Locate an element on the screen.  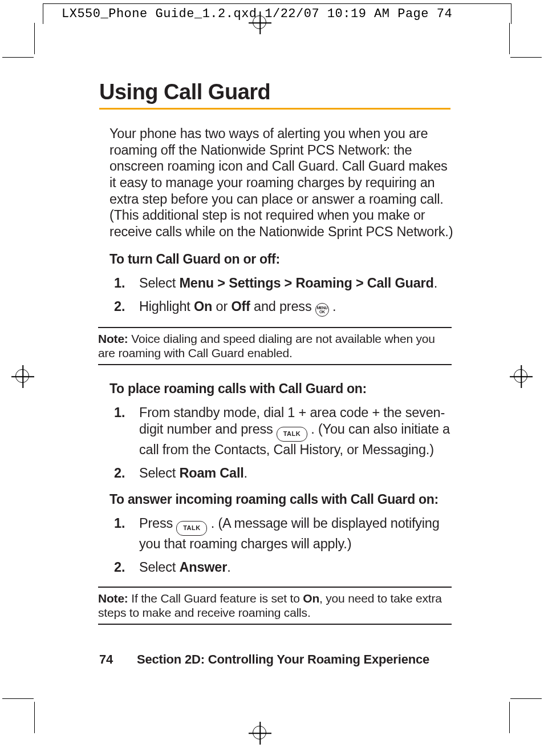
step-item: Select Answer. is located at coordinates (291, 567).